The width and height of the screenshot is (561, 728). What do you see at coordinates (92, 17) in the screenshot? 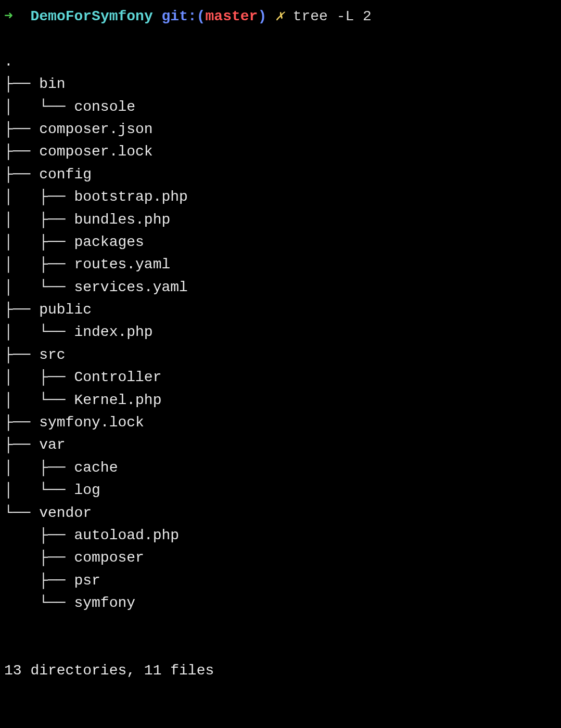
I see `prompt-cwd: DemoForSymfony` at bounding box center [92, 17].